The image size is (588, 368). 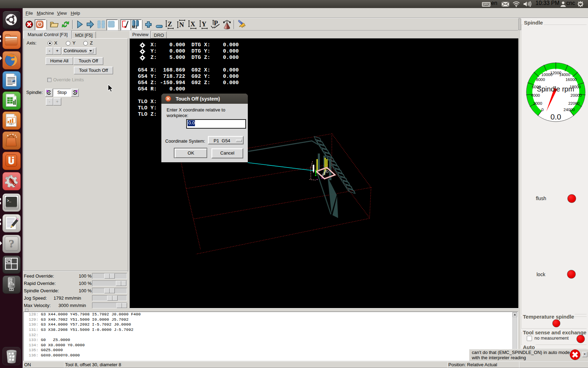 I want to click on svg-text: N, so click(x=182, y=25).